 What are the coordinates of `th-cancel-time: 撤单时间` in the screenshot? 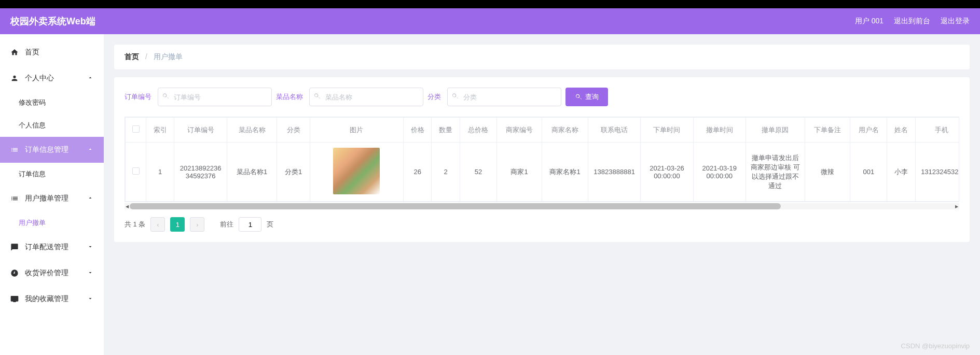 It's located at (719, 130).